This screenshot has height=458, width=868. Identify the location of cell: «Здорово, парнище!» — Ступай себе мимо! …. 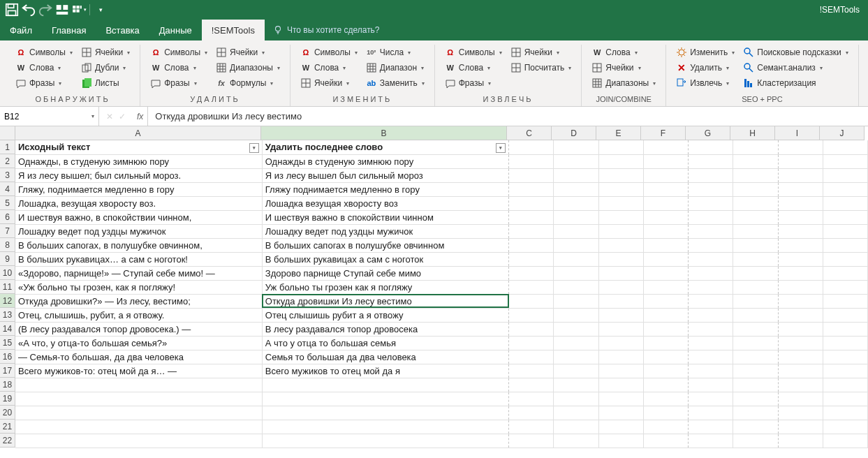
(138, 273).